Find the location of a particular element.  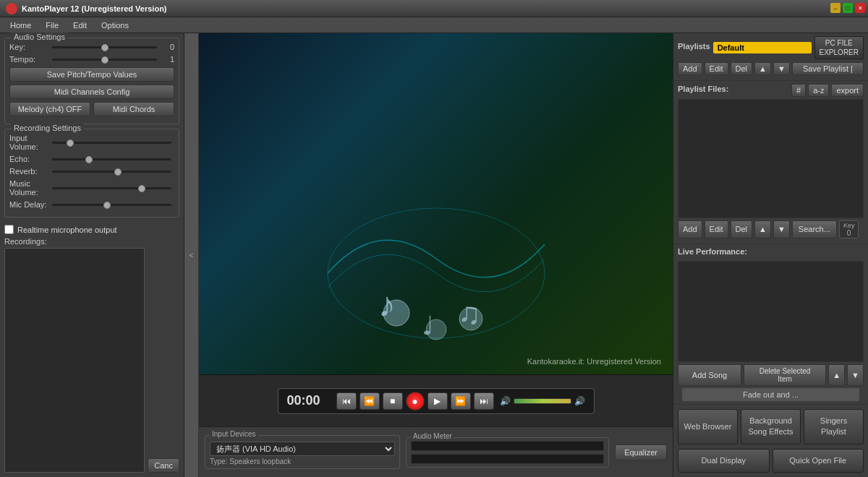

playlist-down-button: ▼ is located at coordinates (781, 69).